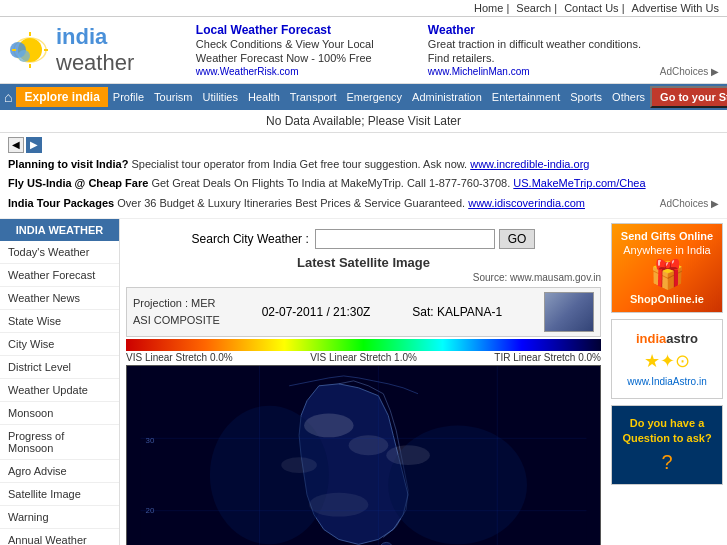 The image size is (727, 545). I want to click on right-ad2-brand: indiaastro, so click(667, 338).